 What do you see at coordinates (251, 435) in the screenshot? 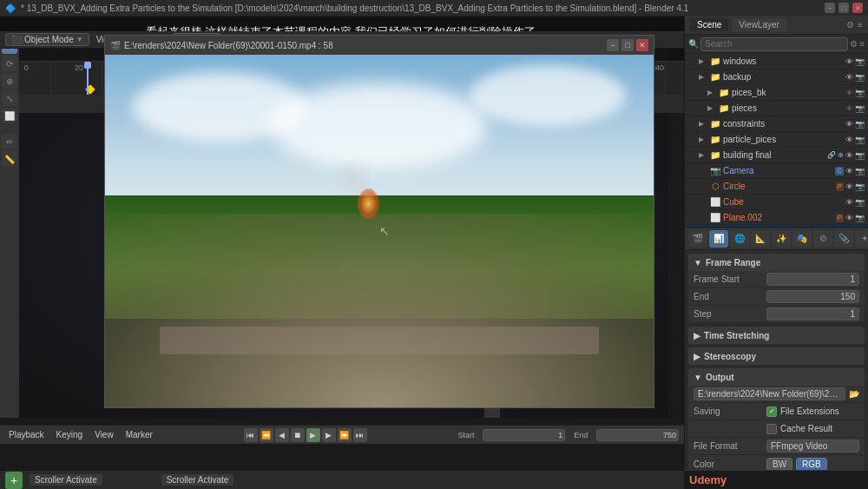
I see `pb-first: ⏮` at bounding box center [251, 435].